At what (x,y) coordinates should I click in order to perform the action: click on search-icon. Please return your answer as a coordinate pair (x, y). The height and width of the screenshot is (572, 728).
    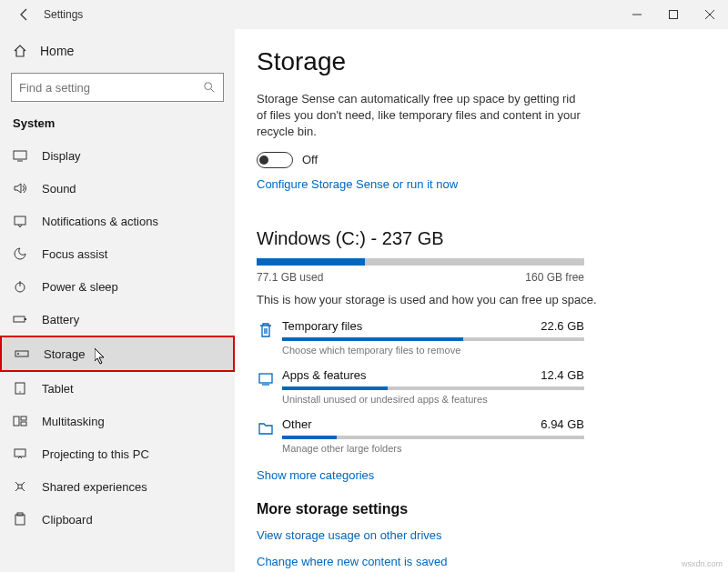
    Looking at the image, I should click on (209, 87).